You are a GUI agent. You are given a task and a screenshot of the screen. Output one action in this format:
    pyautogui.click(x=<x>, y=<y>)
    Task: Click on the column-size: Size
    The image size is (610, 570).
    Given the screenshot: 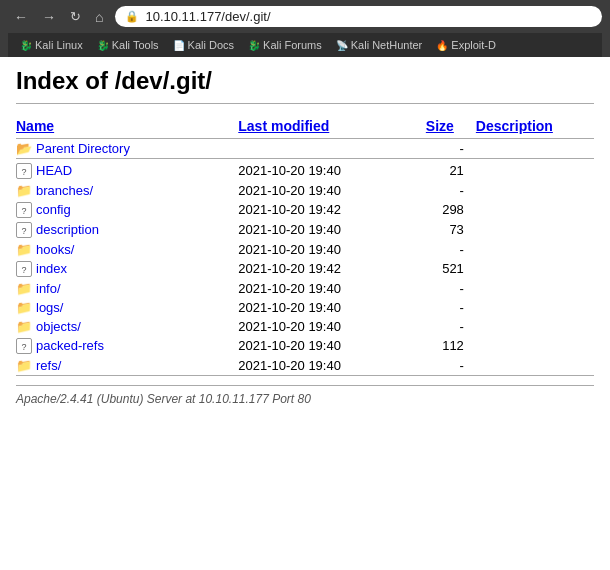 What is the action you would take?
    pyautogui.click(x=451, y=128)
    